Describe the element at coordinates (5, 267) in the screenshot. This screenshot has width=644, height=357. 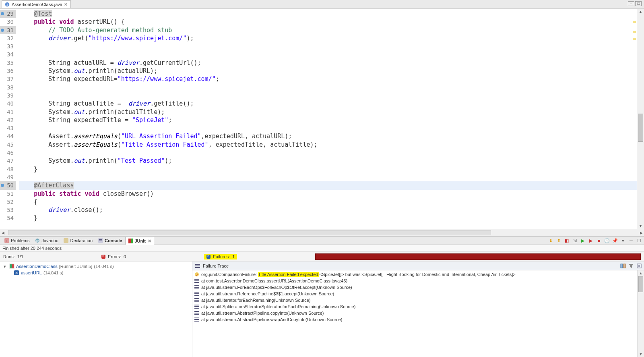
I see `collapse-icon: ▾` at that location.